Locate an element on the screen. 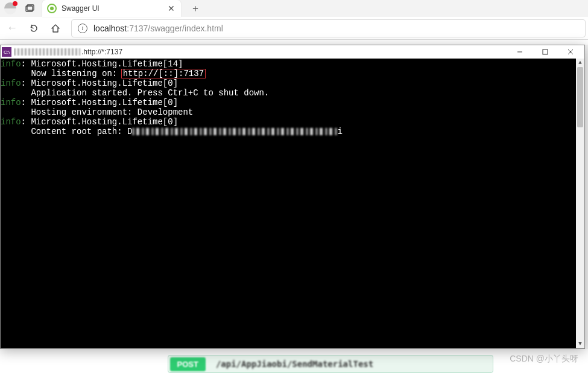  site-info-icon: i is located at coordinates (83, 28).